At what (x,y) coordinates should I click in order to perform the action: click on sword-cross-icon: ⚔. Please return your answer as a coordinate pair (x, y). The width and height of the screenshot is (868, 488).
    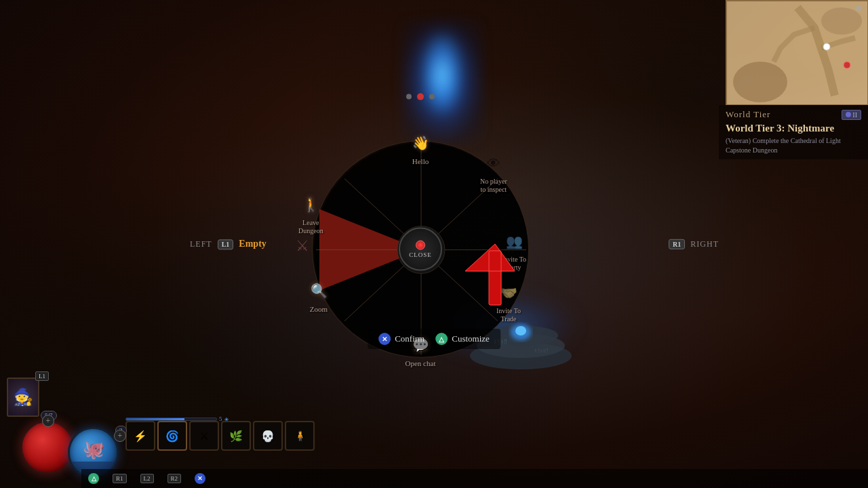
    Looking at the image, I should click on (302, 246).